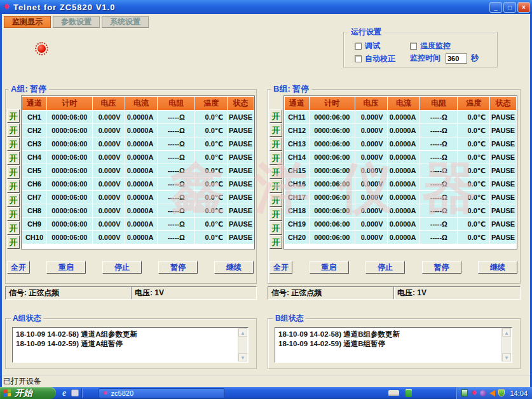 The width and height of the screenshot is (532, 399). What do you see at coordinates (409, 393) in the screenshot?
I see `usb-device-icon` at bounding box center [409, 393].